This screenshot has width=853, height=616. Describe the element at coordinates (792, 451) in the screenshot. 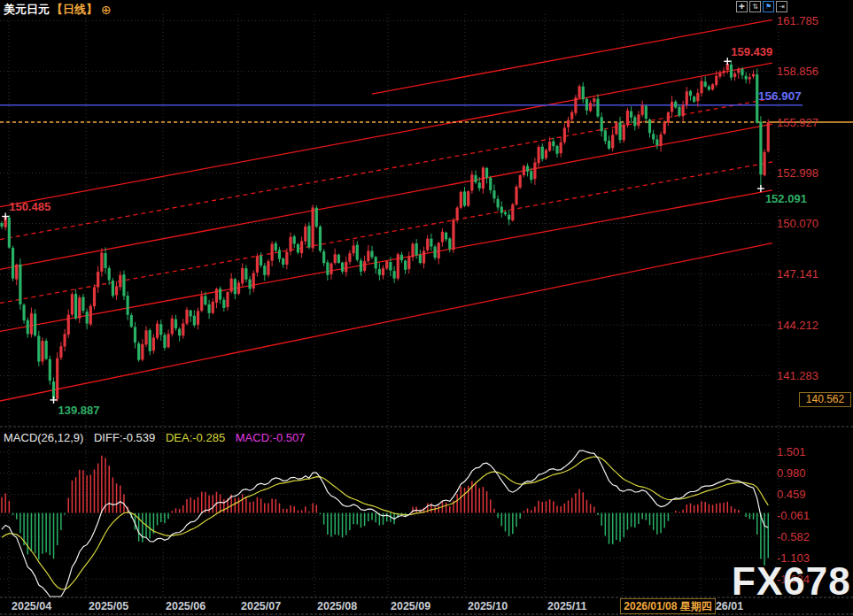

I see `macd-axis-tick: 1.501` at that location.